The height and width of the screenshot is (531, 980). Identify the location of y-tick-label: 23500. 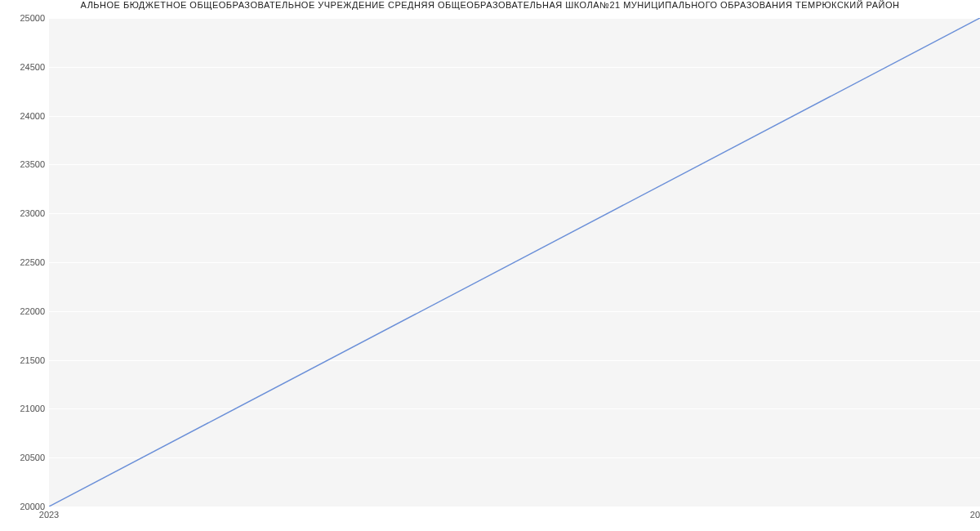
(24, 164).